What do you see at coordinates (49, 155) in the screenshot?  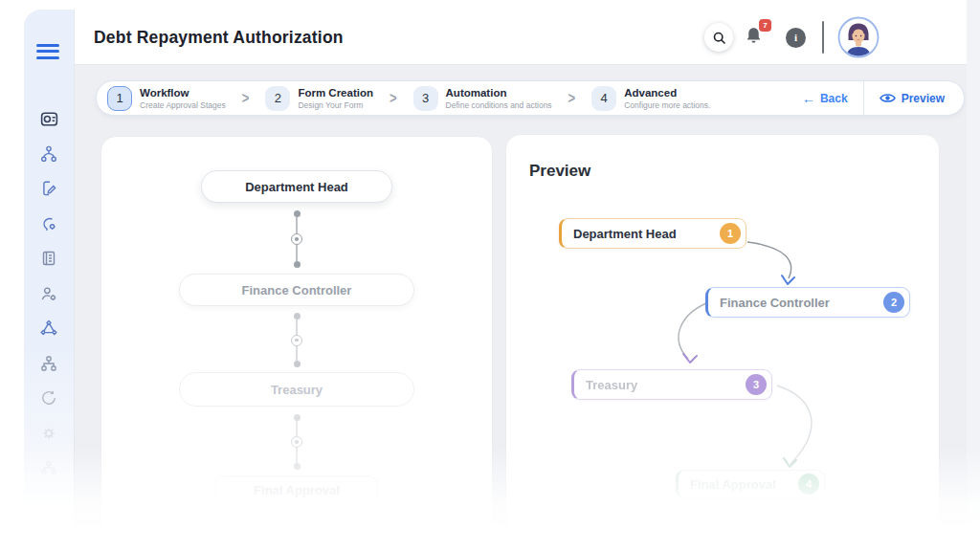 I see `sidebar-item-approval-stages` at bounding box center [49, 155].